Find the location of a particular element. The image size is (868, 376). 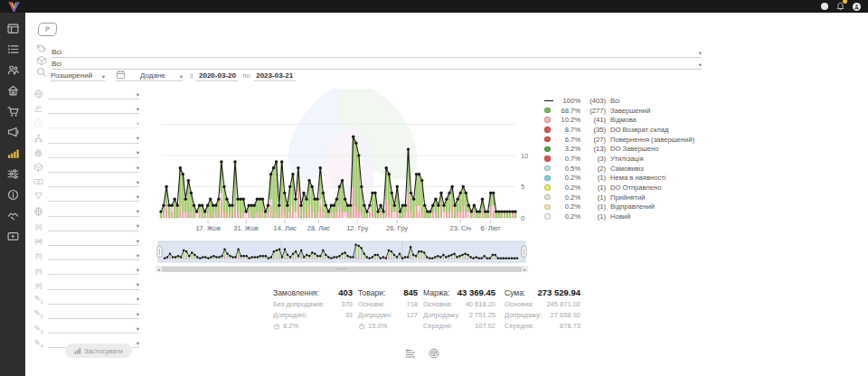

page-icon: P is located at coordinates (47, 29).